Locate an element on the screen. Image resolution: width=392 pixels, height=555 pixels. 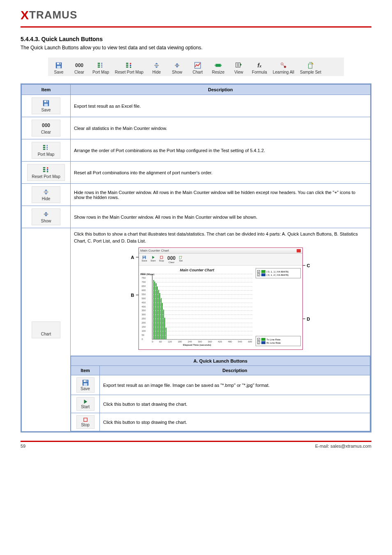
toolbar-figure: Save000ClearPort MapReset Port MapHideSh… is located at coordinates (196, 67).